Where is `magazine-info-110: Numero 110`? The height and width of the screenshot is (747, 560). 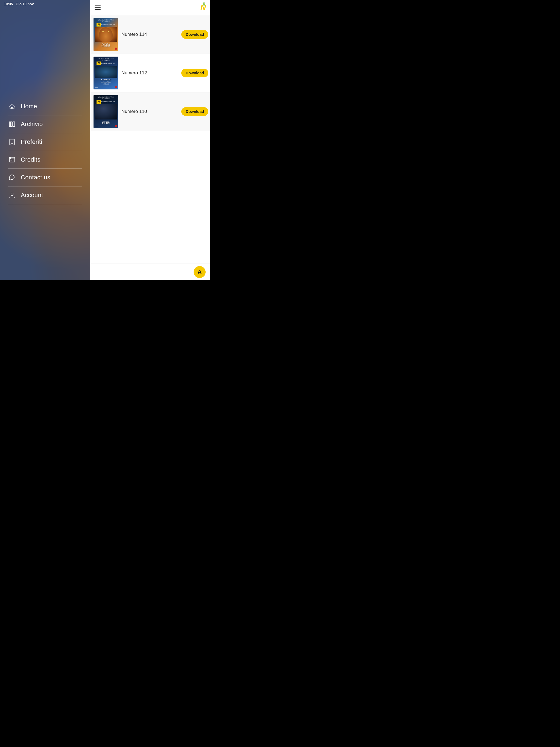
magazine-info-110: Numero 110 is located at coordinates (150, 111).